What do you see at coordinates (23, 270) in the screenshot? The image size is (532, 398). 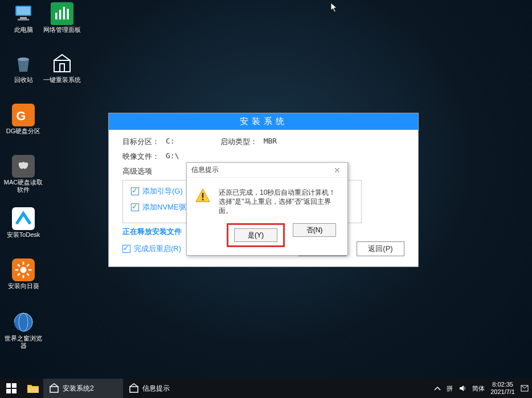 I see `sunflower-icon` at bounding box center [23, 270].